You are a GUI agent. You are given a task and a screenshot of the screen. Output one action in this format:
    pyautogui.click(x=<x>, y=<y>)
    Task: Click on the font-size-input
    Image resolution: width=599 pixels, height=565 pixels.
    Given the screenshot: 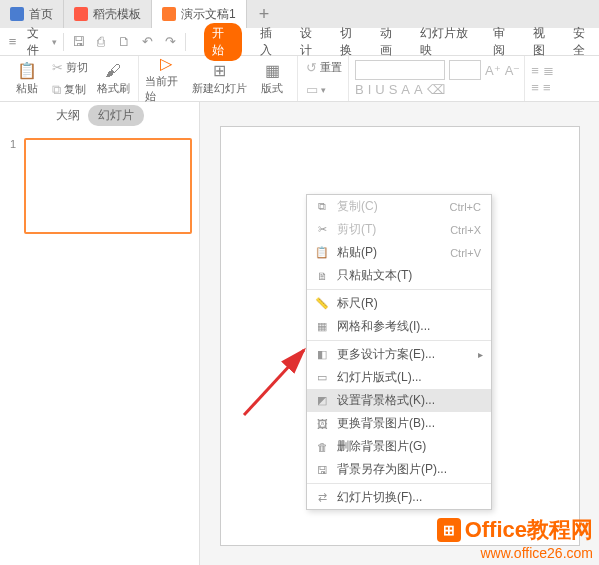 What is the action you would take?
    pyautogui.click(x=465, y=70)
    